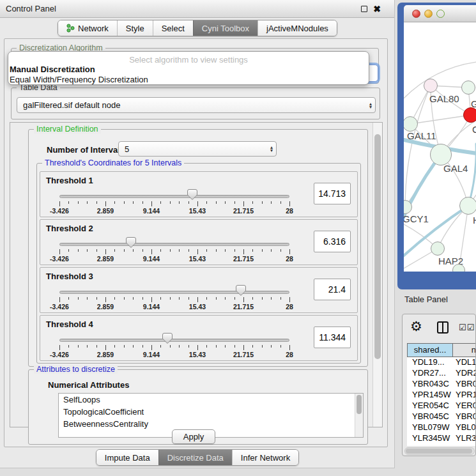 This screenshot has height=476, width=476. What do you see at coordinates (359, 415) in the screenshot?
I see `attributes-list-scrollbar` at bounding box center [359, 415].